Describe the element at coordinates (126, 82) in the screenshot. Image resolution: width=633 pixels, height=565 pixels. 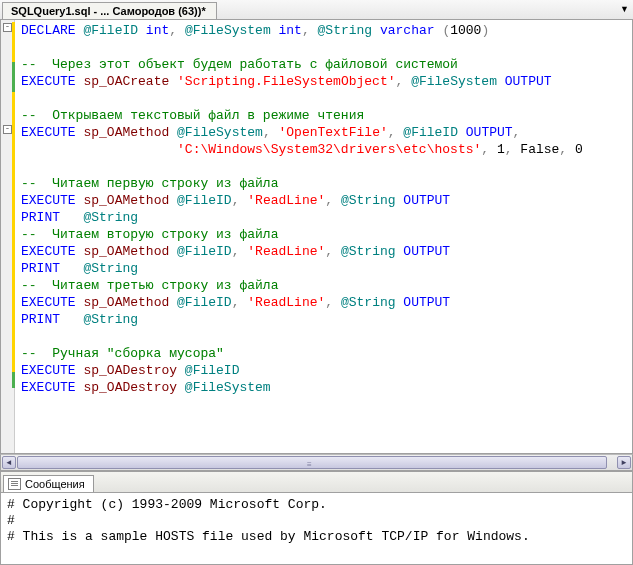
I see `proc-name: sp_OACreate` at that location.